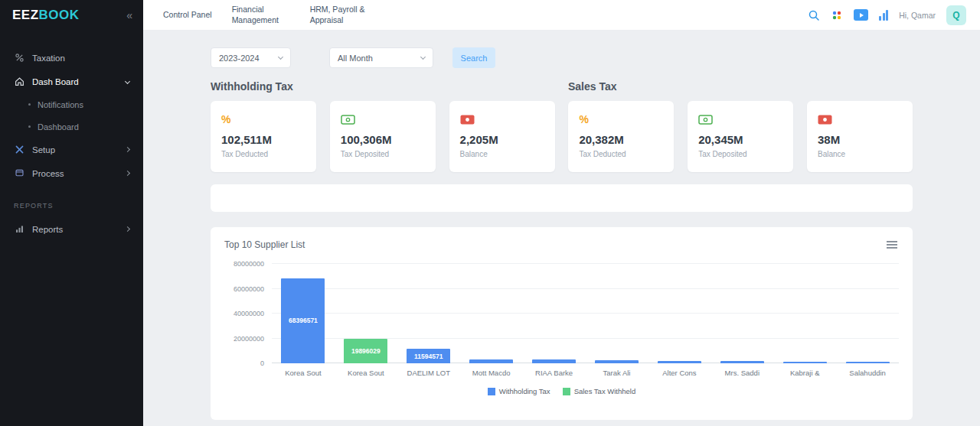  I want to click on chart-plot: 683965711989602911594571, so click(585, 314).